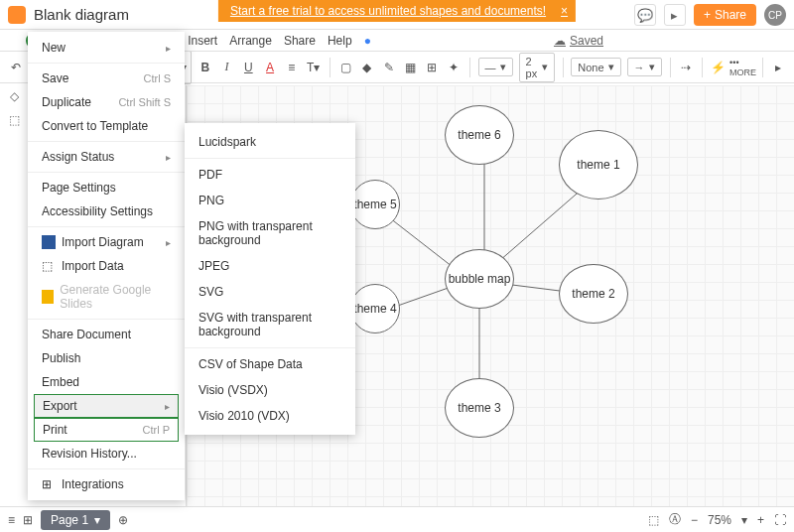 The width and height of the screenshot is (794, 532). Describe the element at coordinates (270, 416) in the screenshot. I see `export-vdx: Visio 2010 (VDX)` at that location.